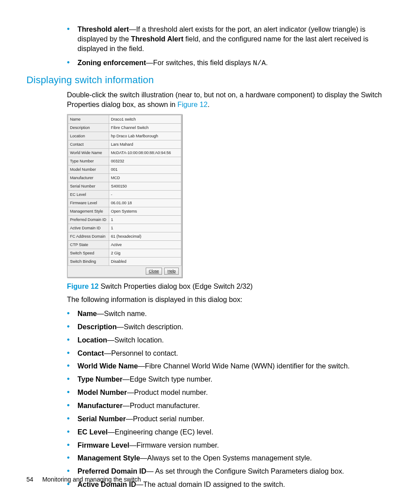 The image size is (420, 504). Describe the element at coordinates (145, 203) in the screenshot. I see `property-value: 06.01.00 18` at that location.